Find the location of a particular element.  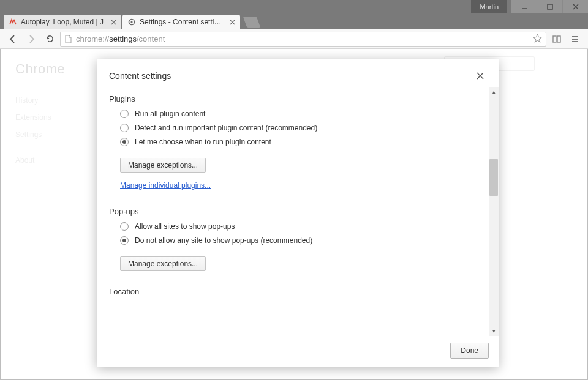

done-button: Done is located at coordinates (469, 351).